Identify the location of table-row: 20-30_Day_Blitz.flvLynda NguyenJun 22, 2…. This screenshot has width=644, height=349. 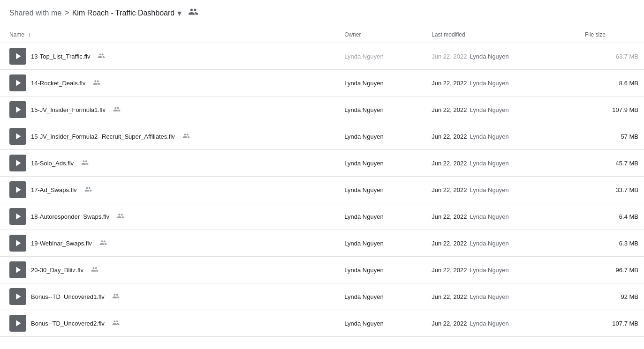
(322, 270).